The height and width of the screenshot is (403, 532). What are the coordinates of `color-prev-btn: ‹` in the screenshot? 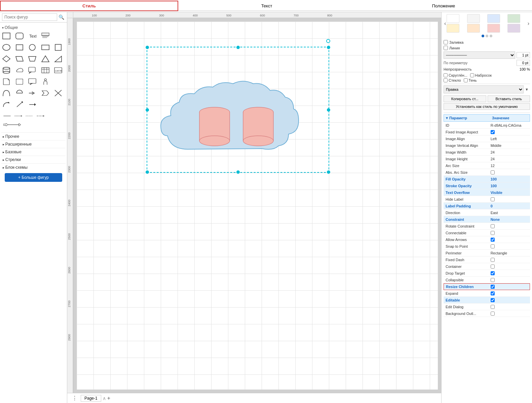 It's located at (445, 24).